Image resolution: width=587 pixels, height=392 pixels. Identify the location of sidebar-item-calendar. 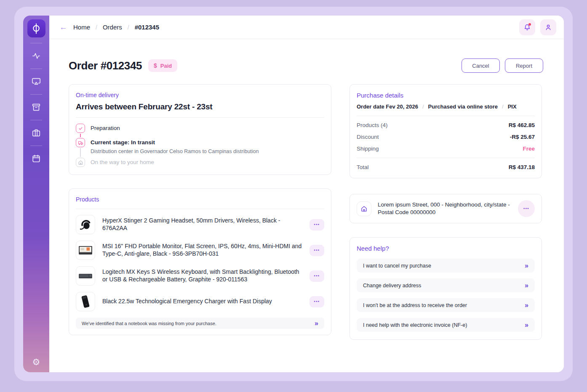
(36, 159).